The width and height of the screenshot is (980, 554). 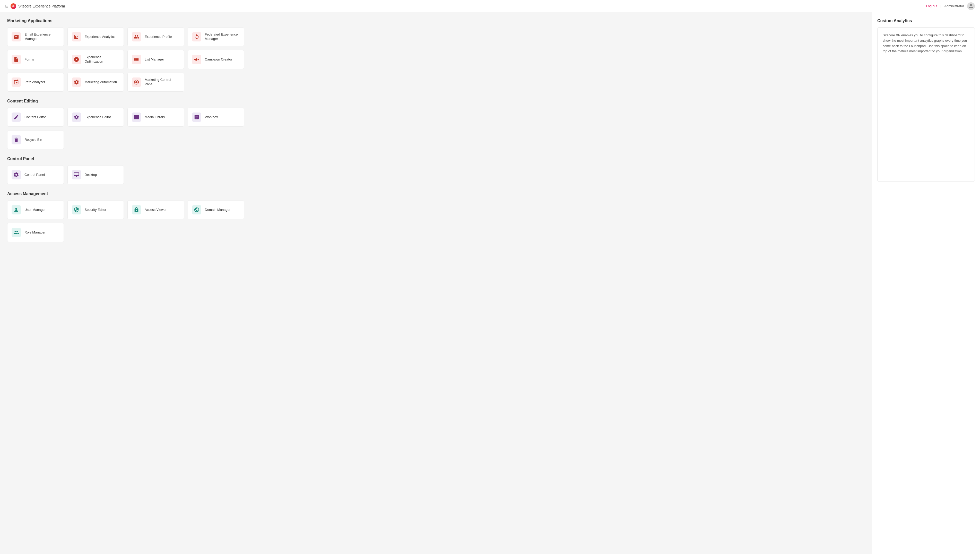 What do you see at coordinates (436, 124) in the screenshot?
I see `section-content-editing: Content EditingContent EditorExperience …` at bounding box center [436, 124].